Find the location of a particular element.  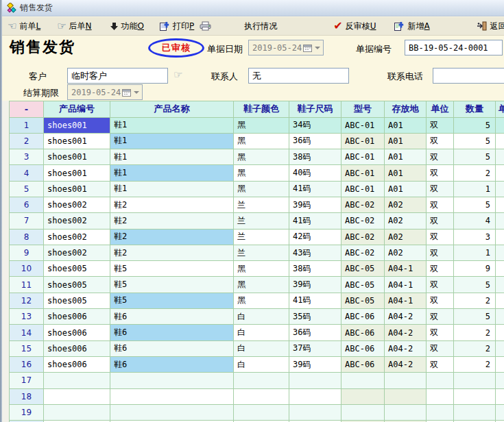

cell-product-name: 鞋5 is located at coordinates (172, 269).